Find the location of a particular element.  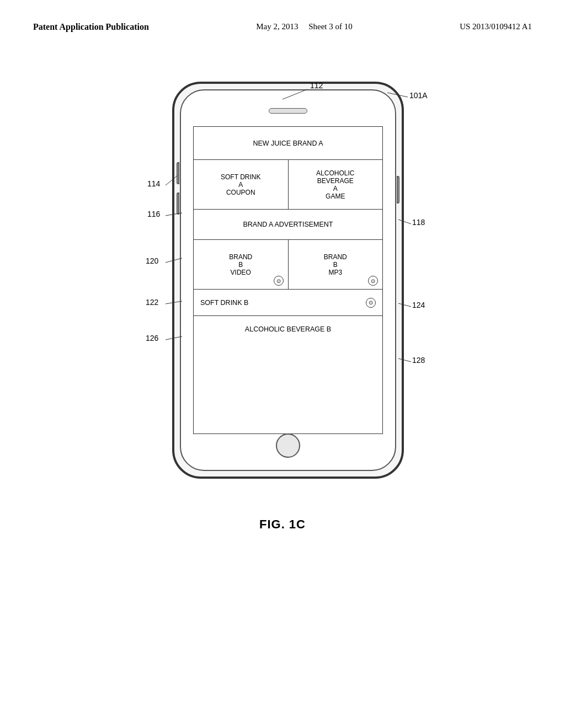

brand-b-mp3-text: BRANDBMP3 is located at coordinates (335, 265).